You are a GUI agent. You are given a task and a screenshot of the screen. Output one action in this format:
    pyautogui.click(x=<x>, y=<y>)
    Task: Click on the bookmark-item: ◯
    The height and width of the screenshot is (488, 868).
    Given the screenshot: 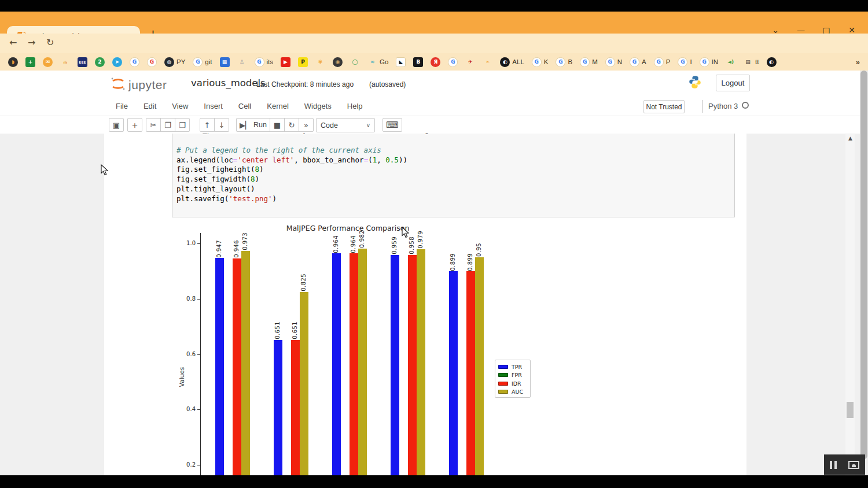 What is the action you would take?
    pyautogui.click(x=355, y=62)
    